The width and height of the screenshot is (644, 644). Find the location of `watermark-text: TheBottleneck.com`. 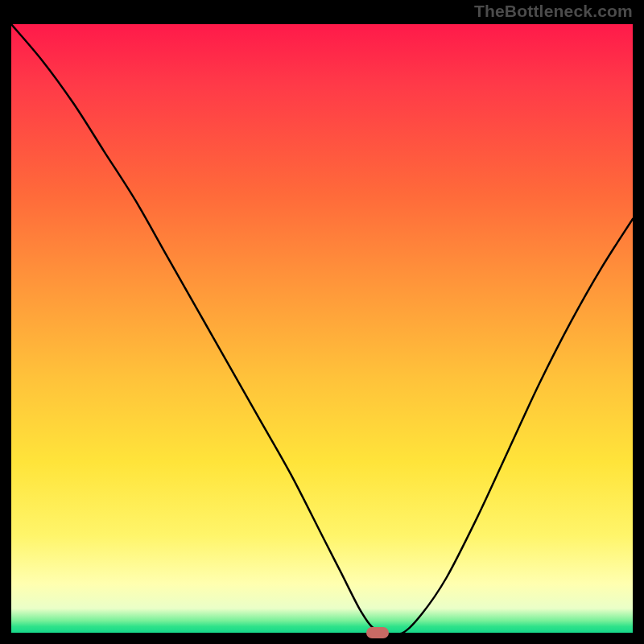

watermark-text: TheBottleneck.com is located at coordinates (554, 11).